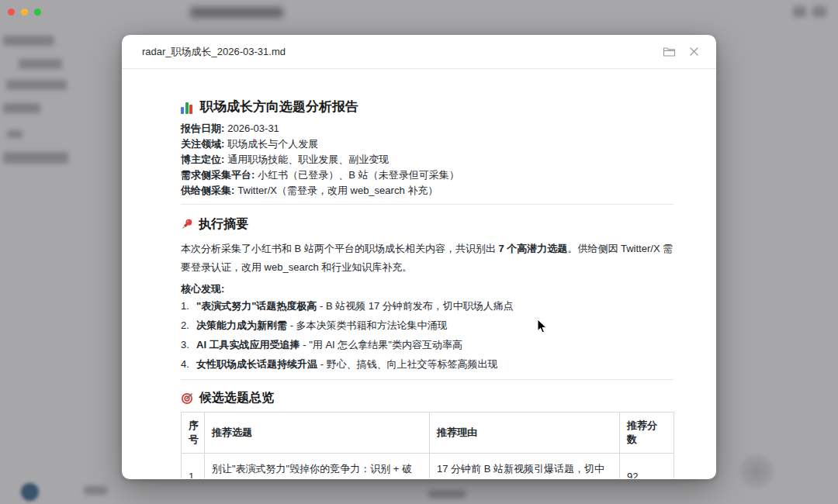  Describe the element at coordinates (193, 467) in the screenshot. I see `cell-index: 1` at that location.